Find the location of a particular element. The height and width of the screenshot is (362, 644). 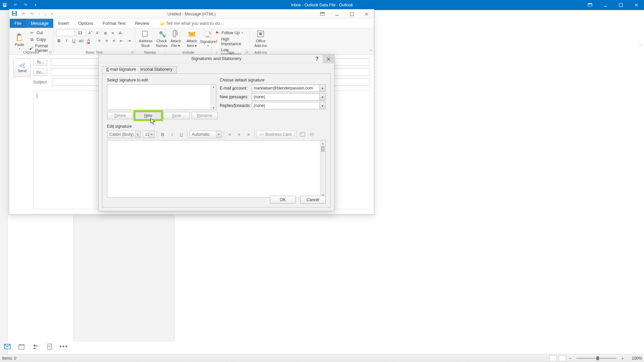

font-color-combo: Automatic▾ is located at coordinates (206, 134).